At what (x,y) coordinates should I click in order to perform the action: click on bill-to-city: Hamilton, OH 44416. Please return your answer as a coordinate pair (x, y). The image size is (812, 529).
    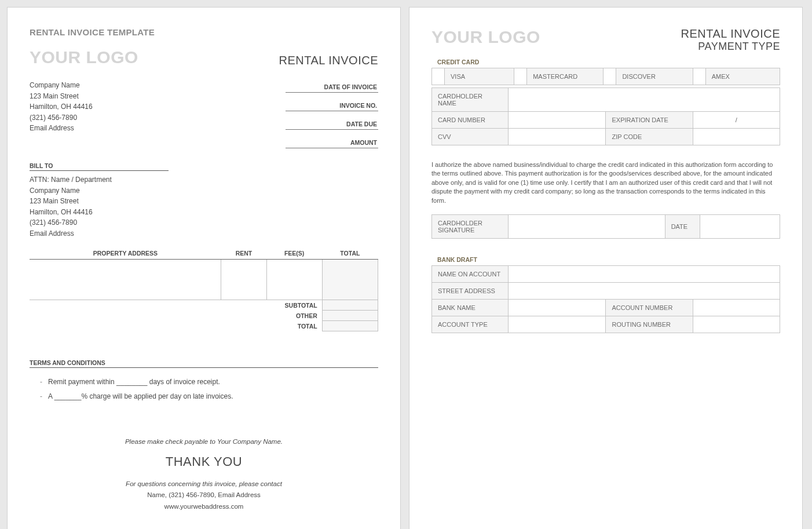
    Looking at the image, I should click on (204, 212).